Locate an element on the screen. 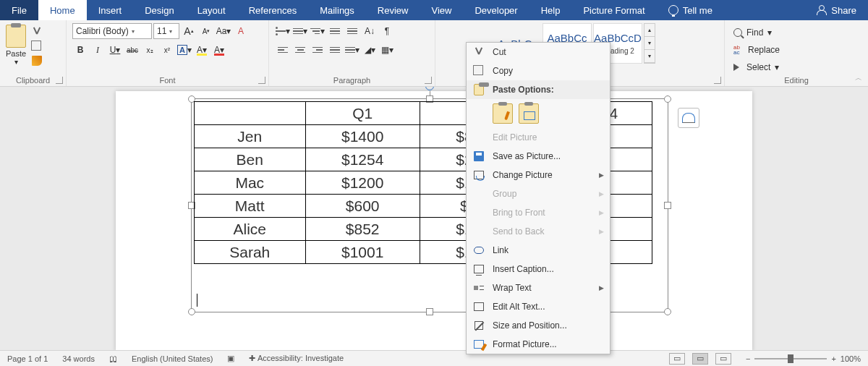 The image size is (868, 366). highlight-button: A▾ is located at coordinates (202, 50).